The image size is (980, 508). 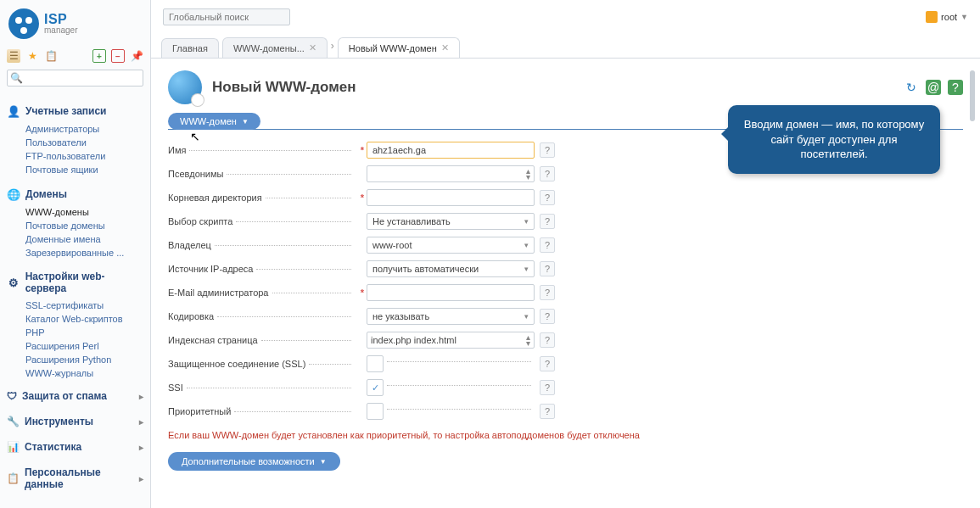 What do you see at coordinates (137, 56) in the screenshot?
I see `pin-icon: 📌` at bounding box center [137, 56].